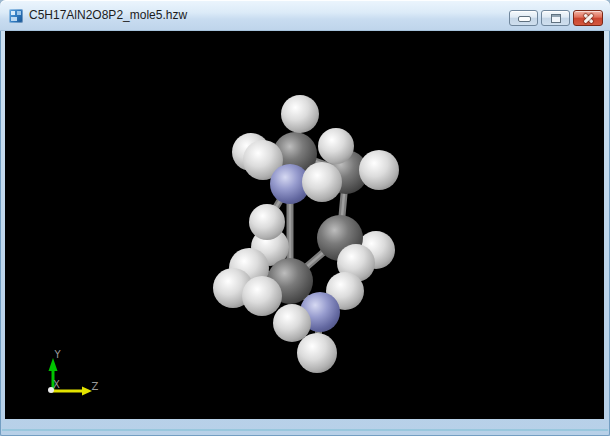  Describe the element at coordinates (16, 16) in the screenshot. I see `app-icon` at that location.